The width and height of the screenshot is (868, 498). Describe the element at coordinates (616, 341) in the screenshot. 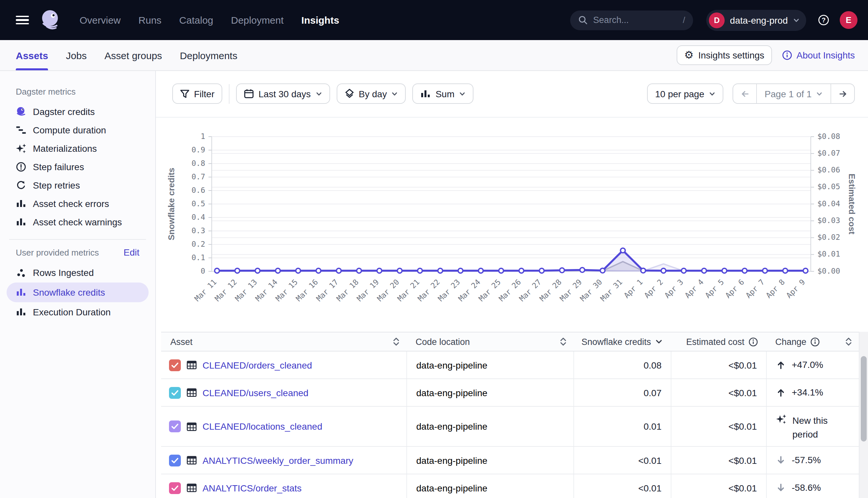

I see `column-header-label: Snowflake credits` at that location.